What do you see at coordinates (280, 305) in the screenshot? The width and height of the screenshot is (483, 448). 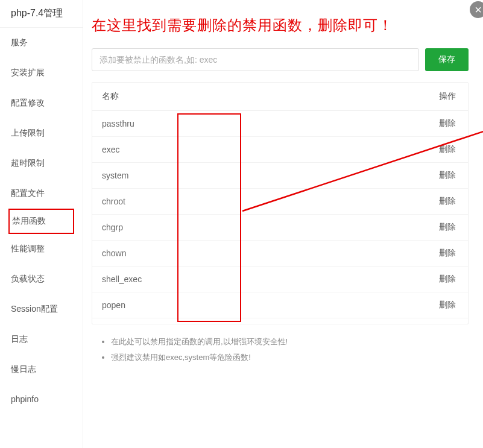 I see `table-row: popen删除` at bounding box center [280, 305].